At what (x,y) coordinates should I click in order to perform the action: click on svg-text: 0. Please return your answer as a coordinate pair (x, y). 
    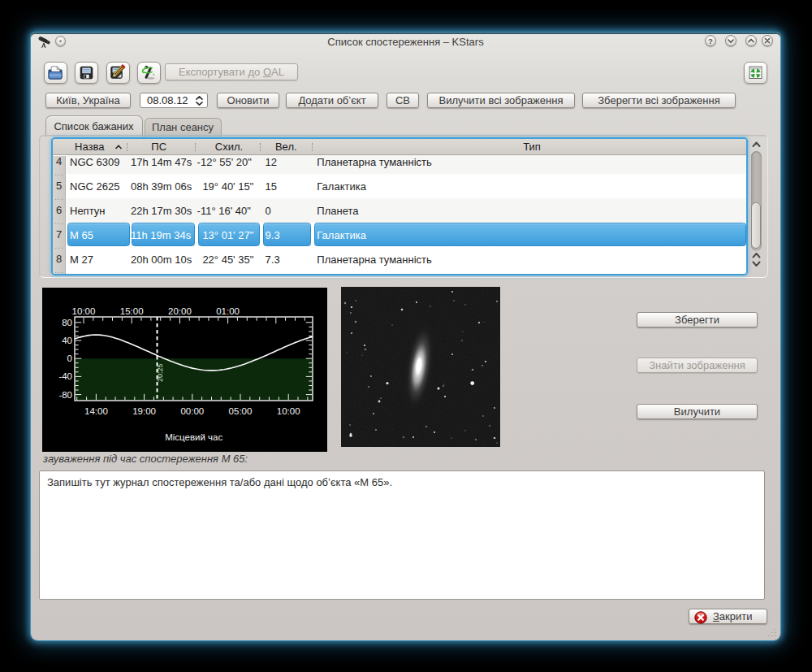
    Looking at the image, I should click on (70, 358).